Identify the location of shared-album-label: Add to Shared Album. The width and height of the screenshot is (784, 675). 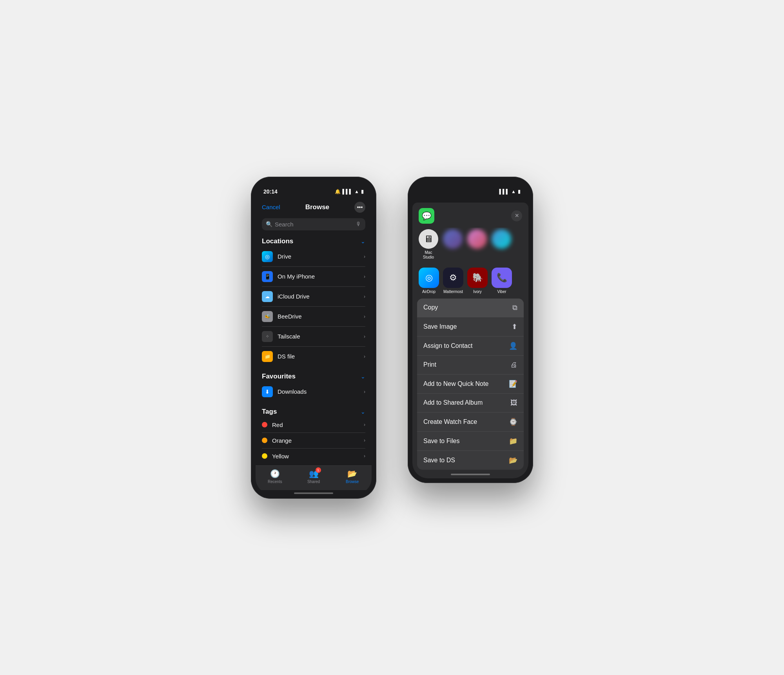
(453, 403).